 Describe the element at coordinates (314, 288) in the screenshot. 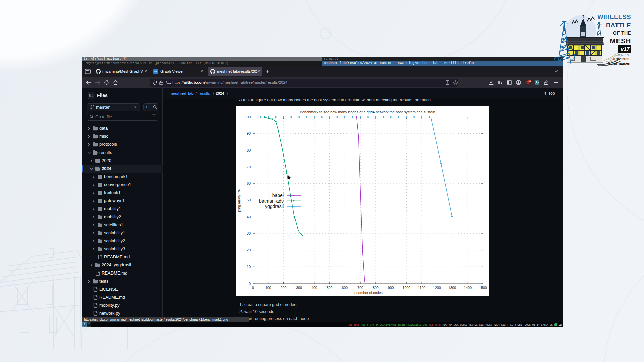

I see `svg-text: 400` at that location.